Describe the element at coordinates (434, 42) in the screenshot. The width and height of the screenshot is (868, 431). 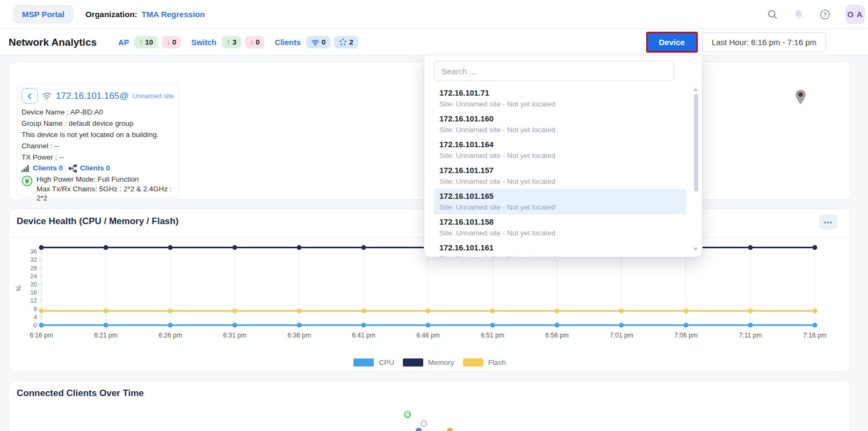
I see `analytics-toolbar: Network Analytics AP ↑ 10 ↓ 0 Switch ↑ 3…` at that location.